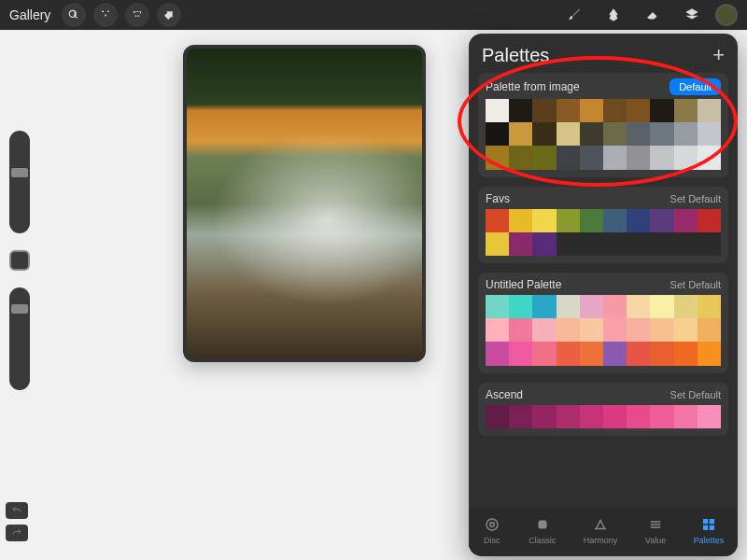 The width and height of the screenshot is (747, 560). Describe the element at coordinates (17, 511) in the screenshot. I see `undo-button` at that location.